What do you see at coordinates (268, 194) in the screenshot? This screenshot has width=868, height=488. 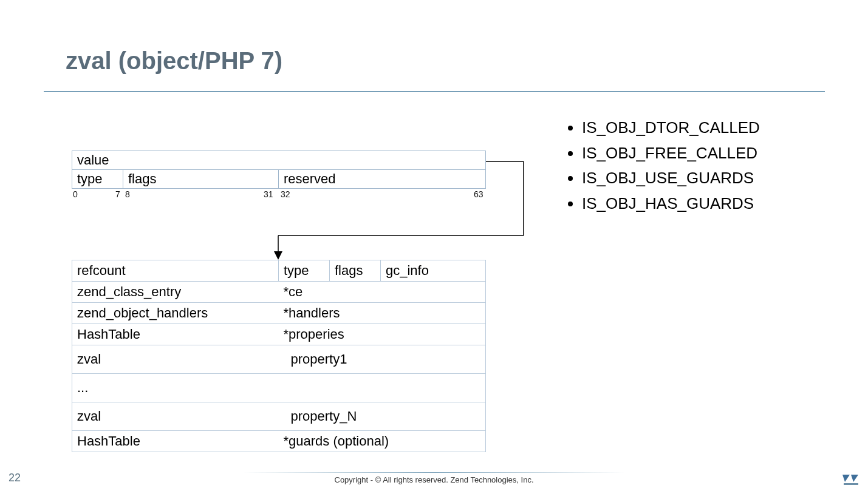 I see `bit-31: 31` at bounding box center [268, 194].